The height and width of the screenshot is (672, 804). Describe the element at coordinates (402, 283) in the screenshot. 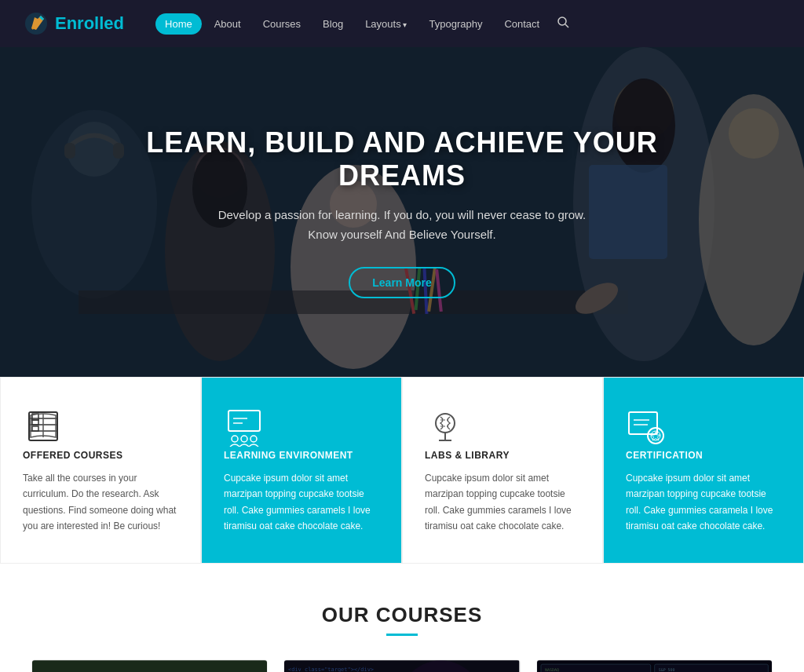

I see `learn-more-button: Learn More` at that location.